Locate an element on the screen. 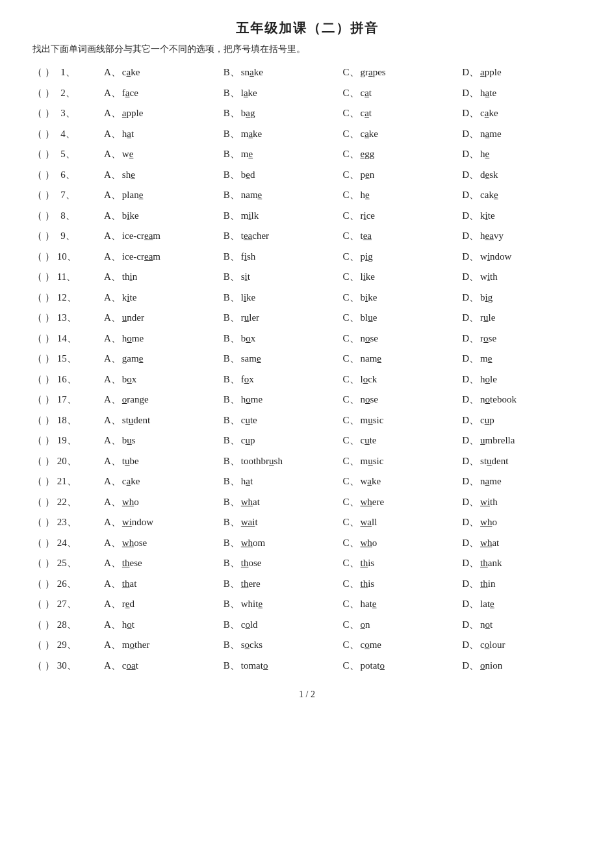 The width and height of the screenshot is (614, 868). options: A、homeB、boxC、noseD、rose is located at coordinates (343, 339).